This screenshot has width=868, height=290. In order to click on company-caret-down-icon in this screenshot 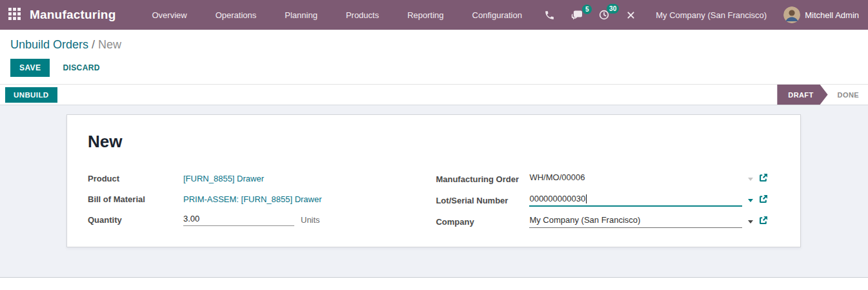, I will do `click(751, 222)`.